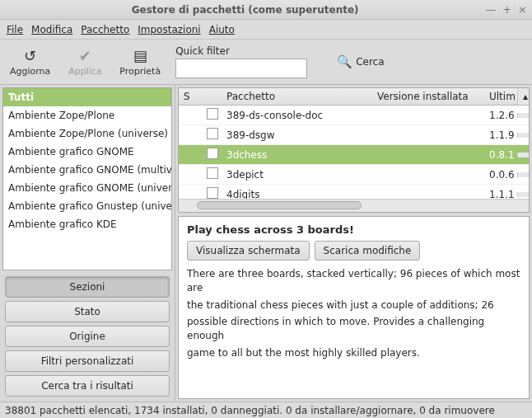  What do you see at coordinates (354, 353) in the screenshot?
I see `detail-line: game to all but the most highly skilled …` at bounding box center [354, 353].